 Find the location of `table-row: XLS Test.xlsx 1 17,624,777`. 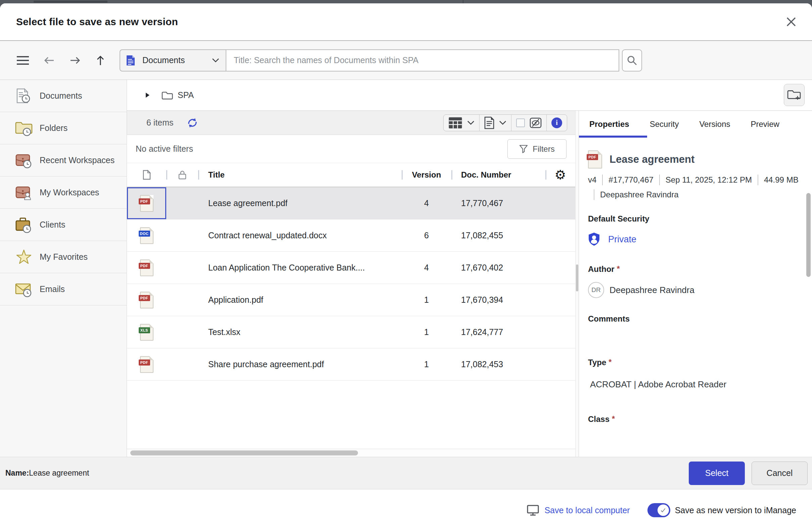

table-row: XLS Test.xlsx 1 17,624,777 is located at coordinates (351, 332).